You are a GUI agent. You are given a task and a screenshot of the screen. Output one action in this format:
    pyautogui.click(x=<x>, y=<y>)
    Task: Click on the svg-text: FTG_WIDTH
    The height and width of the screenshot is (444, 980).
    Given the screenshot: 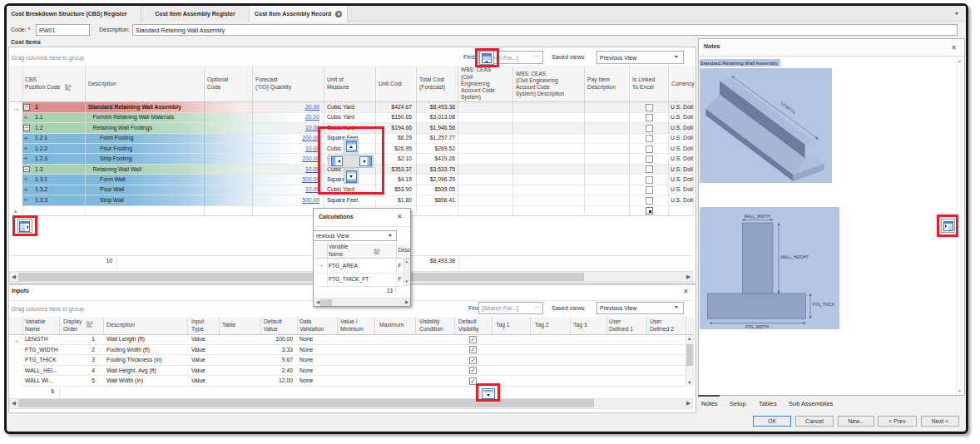 What is the action you would take?
    pyautogui.click(x=757, y=328)
    